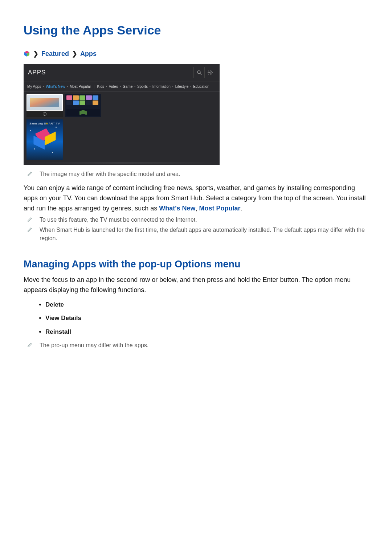 The height and width of the screenshot is (554, 392). What do you see at coordinates (207, 332) in the screenshot?
I see `option-reinstall: Reinstall` at bounding box center [207, 332].